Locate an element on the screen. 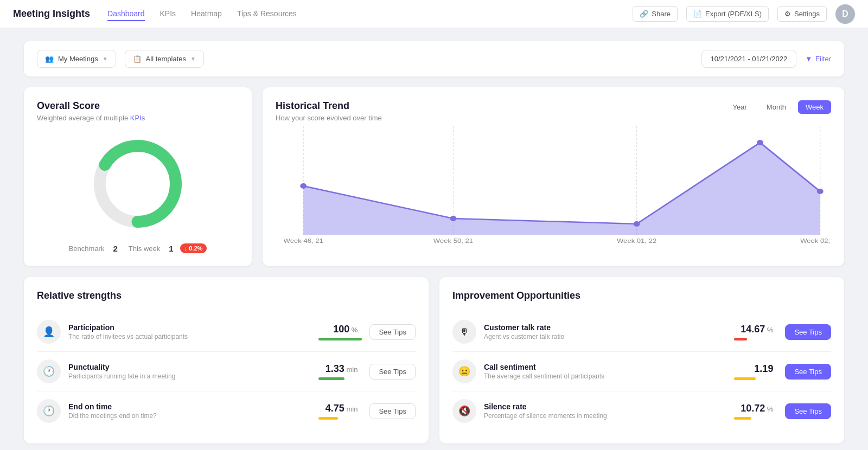 Image resolution: width=868 pixels, height=450 pixels. meetings-filter: 👥 My Meetings ▼ is located at coordinates (76, 59).